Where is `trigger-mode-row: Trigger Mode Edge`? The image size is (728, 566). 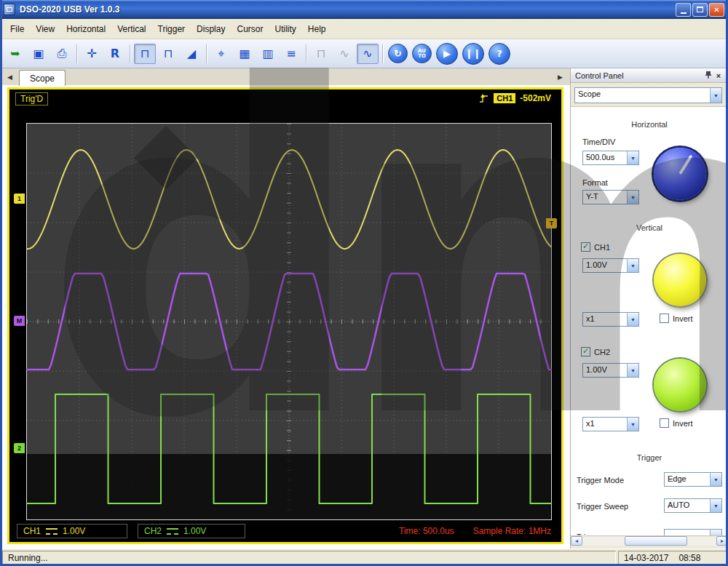
trigger-mode-row: Trigger Mode Edge is located at coordinates (649, 480).